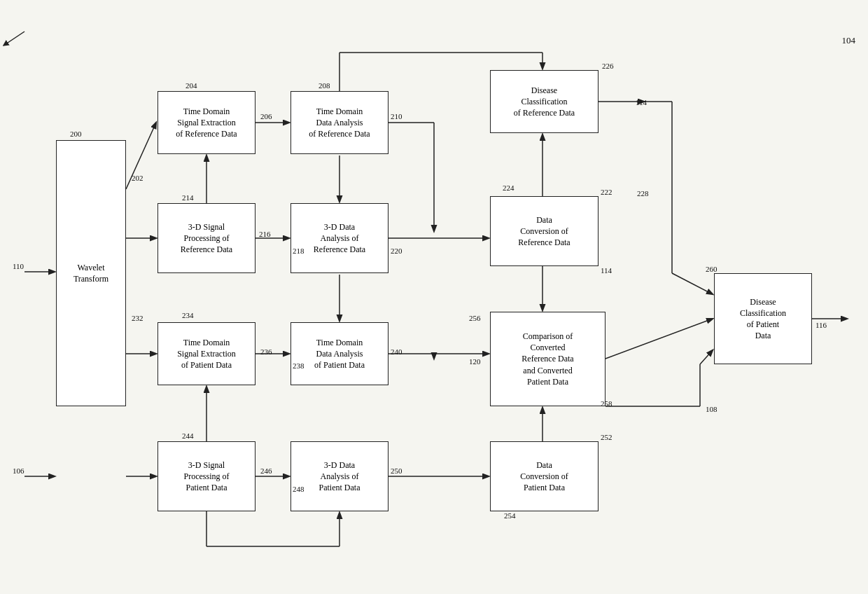 The image size is (868, 594). What do you see at coordinates (339, 123) in the screenshot?
I see `tdda-ref-label: Time DomainData Analysisof Reference Dat…` at bounding box center [339, 123].